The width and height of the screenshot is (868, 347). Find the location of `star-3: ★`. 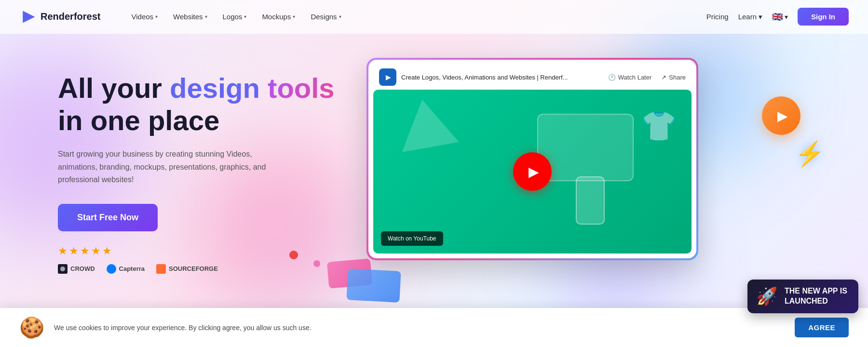

star-3: ★ is located at coordinates (85, 251).